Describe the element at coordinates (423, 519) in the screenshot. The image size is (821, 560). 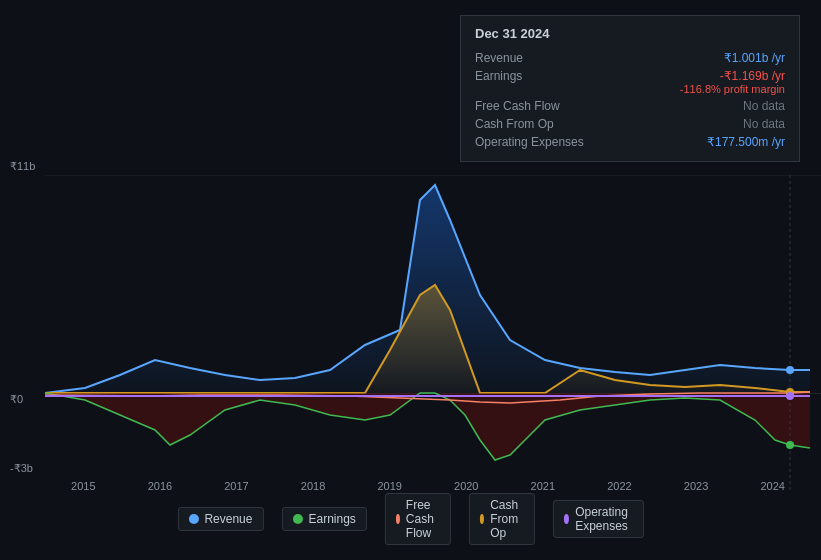
I see `legend-label: Free Cash Flow` at that location.